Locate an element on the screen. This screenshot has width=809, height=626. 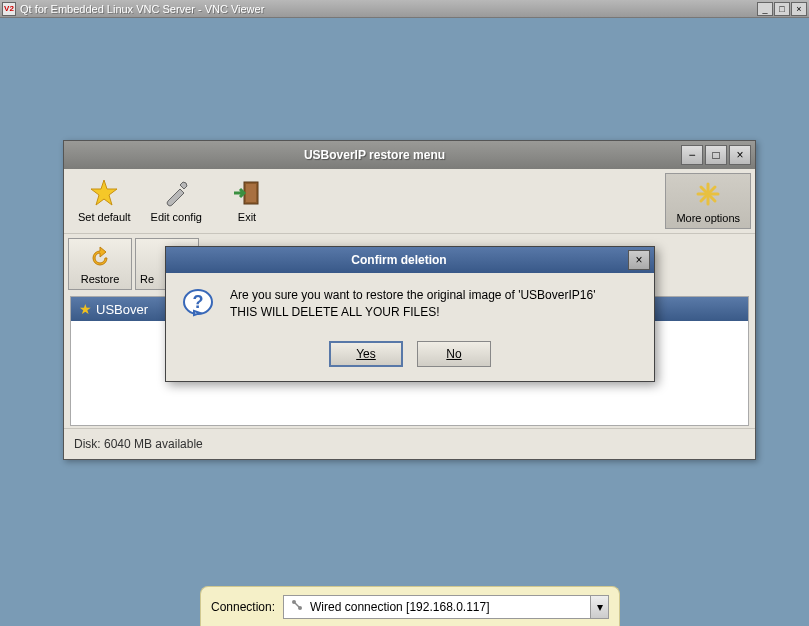
list-item-label: USBover is located at coordinates (122, 310).